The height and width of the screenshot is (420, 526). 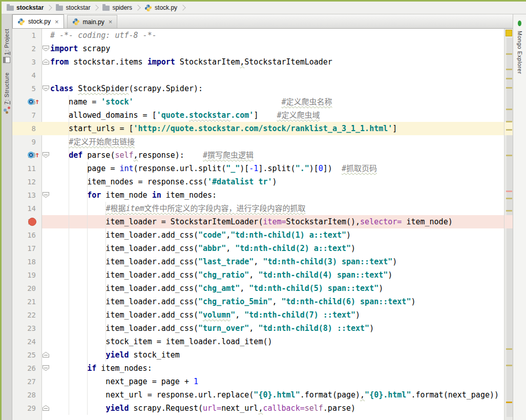 What do you see at coordinates (221, 275) in the screenshot?
I see `code-line: item_loader.add_css("chg_ratio", "td:nth…` at bounding box center [221, 275].